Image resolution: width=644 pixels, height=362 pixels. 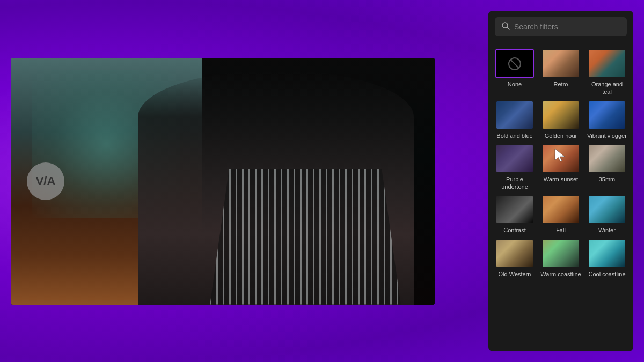 I want to click on filter-thumb-cool-coastline, so click(x=607, y=253).